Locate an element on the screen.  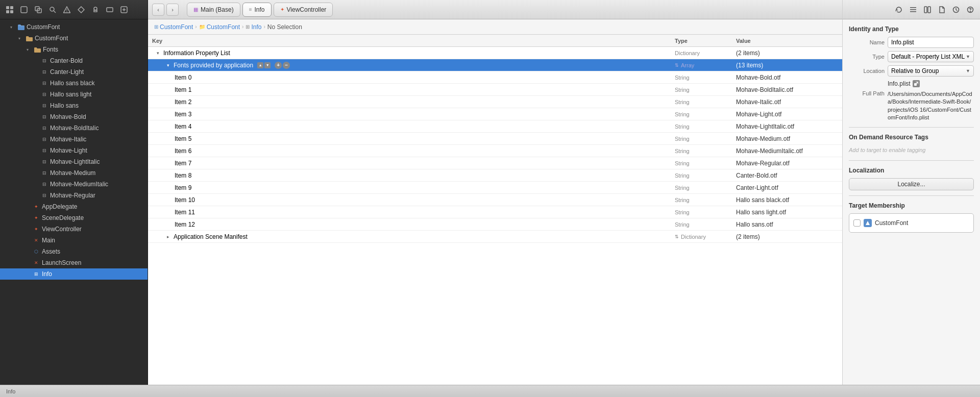
tab-viewcontroller: ✦ ViewController is located at coordinates (303, 10).